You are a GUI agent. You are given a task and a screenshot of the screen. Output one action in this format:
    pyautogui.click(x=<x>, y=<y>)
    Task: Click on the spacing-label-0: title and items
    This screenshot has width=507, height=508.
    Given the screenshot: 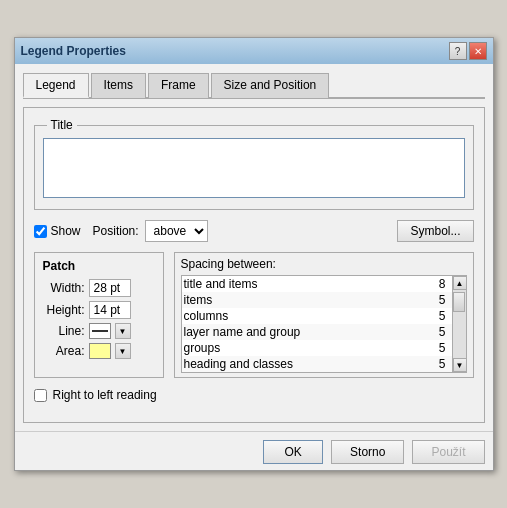 What is the action you would take?
    pyautogui.click(x=221, y=284)
    